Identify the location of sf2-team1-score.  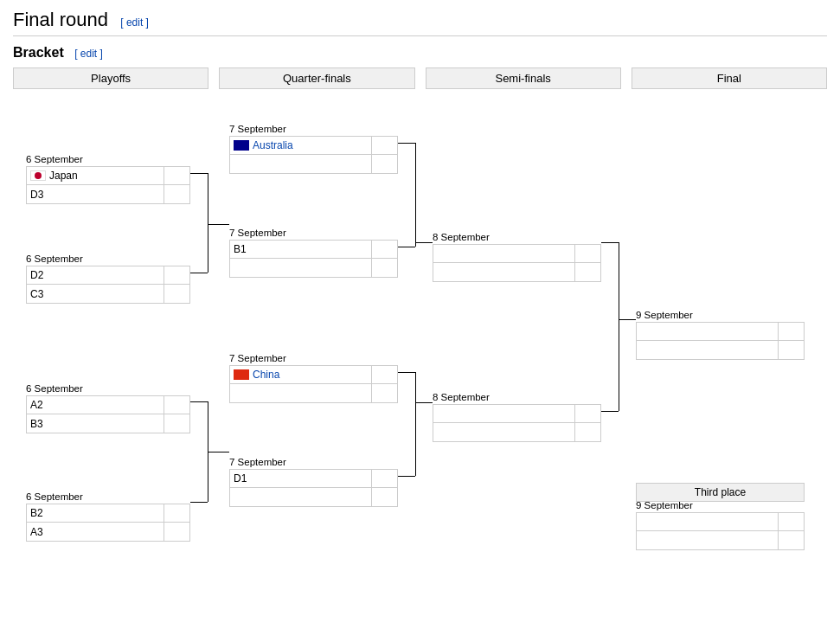
(587, 414).